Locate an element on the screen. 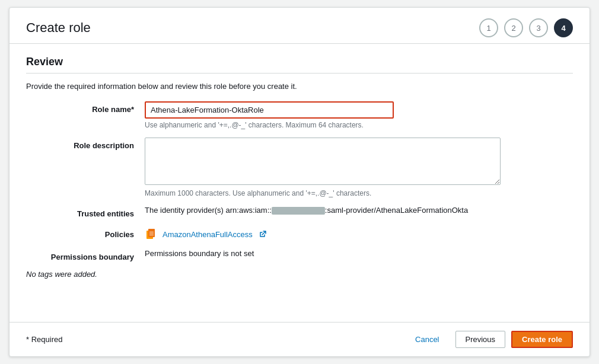 Image resolution: width=599 pixels, height=364 pixels. policies-content: AmazonAthenaFullAccess is located at coordinates (359, 234).